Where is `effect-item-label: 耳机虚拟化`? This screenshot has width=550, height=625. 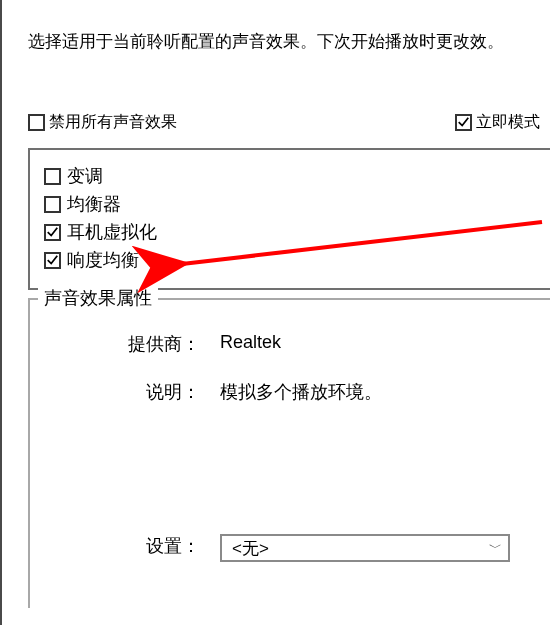
effect-item-label: 耳机虚拟化 is located at coordinates (112, 232).